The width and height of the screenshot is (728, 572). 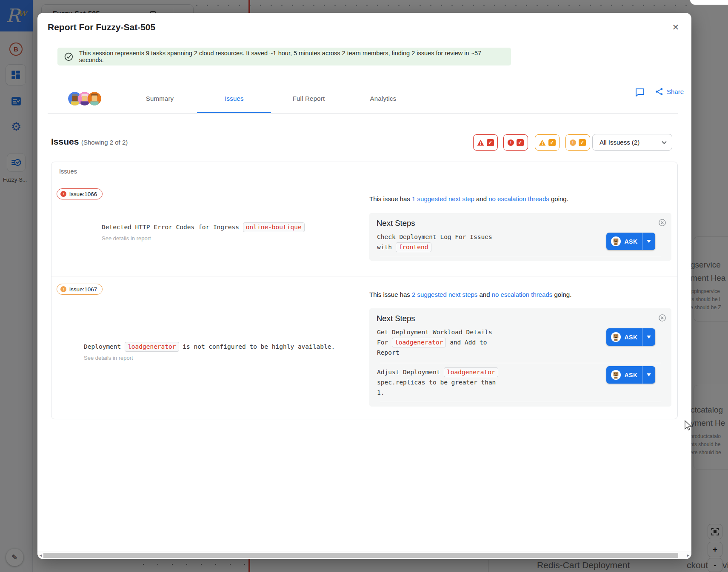 I want to click on issues-panel-header: Issues, so click(x=364, y=172).